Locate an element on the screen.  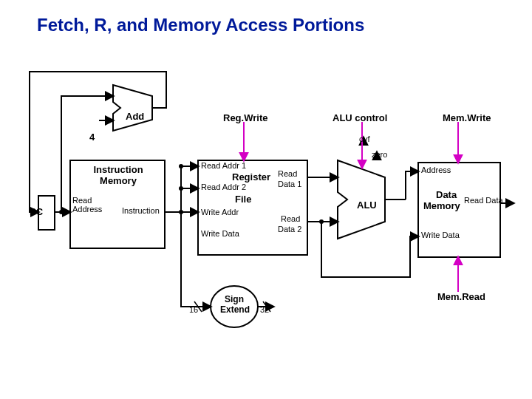
imem-read-addr: Read Address is located at coordinates (87, 205).